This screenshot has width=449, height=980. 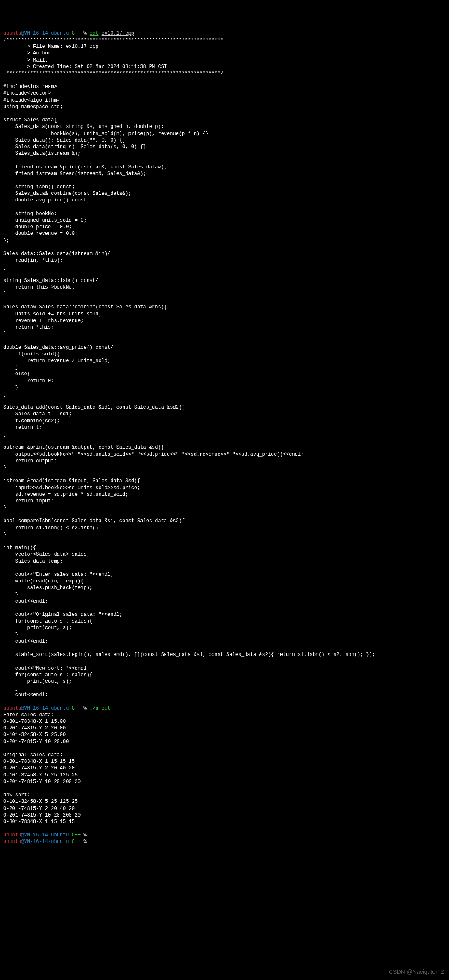 What do you see at coordinates (31, 100) in the screenshot?
I see `code-line: #include<algorithm>` at bounding box center [31, 100].